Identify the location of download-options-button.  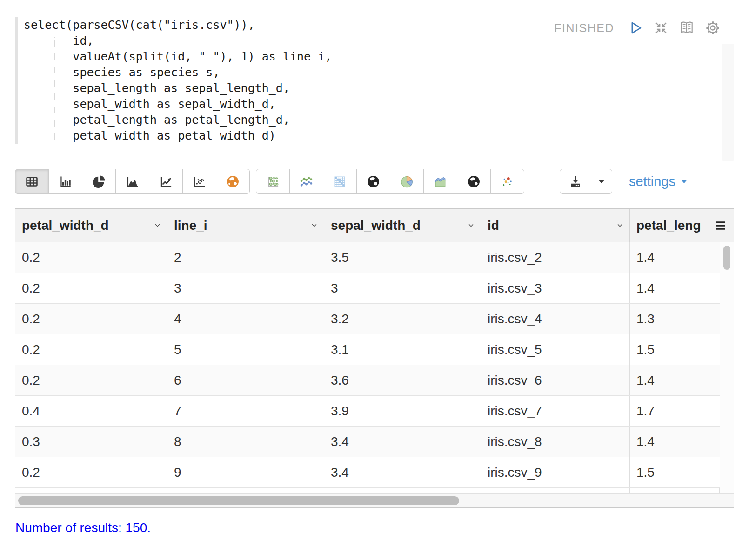
(602, 181).